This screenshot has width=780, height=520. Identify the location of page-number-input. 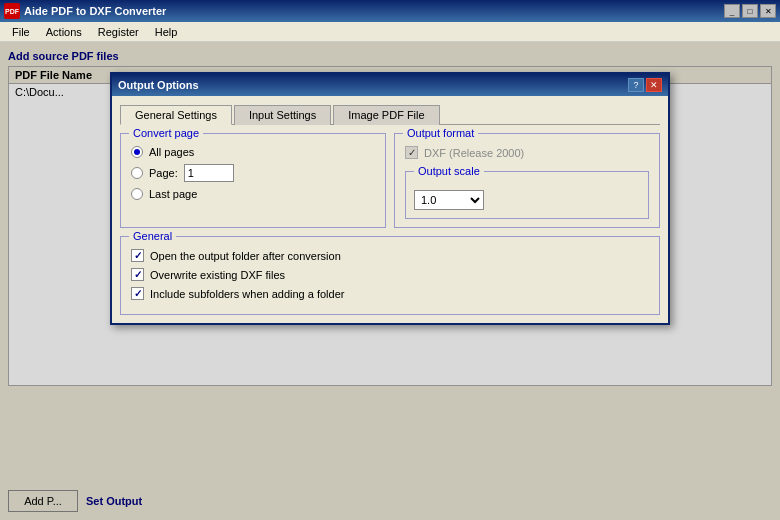
(209, 173).